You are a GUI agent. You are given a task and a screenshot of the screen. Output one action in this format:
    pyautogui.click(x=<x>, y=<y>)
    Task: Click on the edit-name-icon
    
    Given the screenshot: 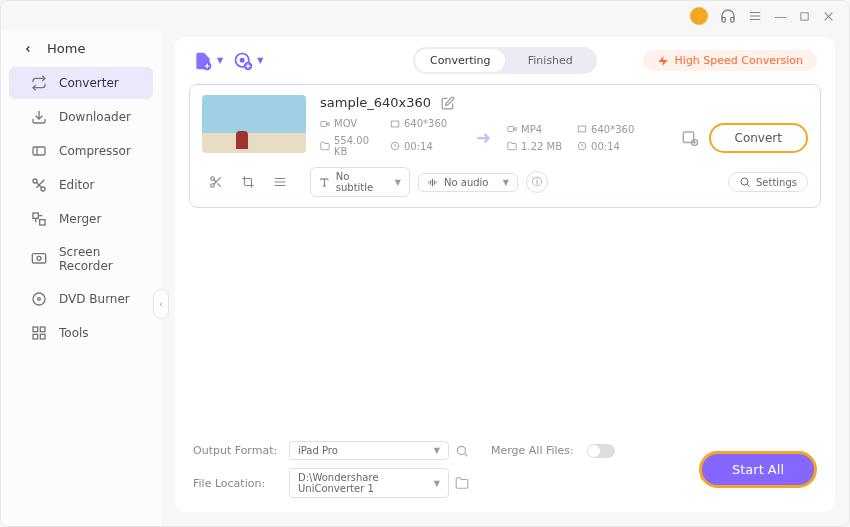 What is the action you would take?
    pyautogui.click(x=448, y=103)
    